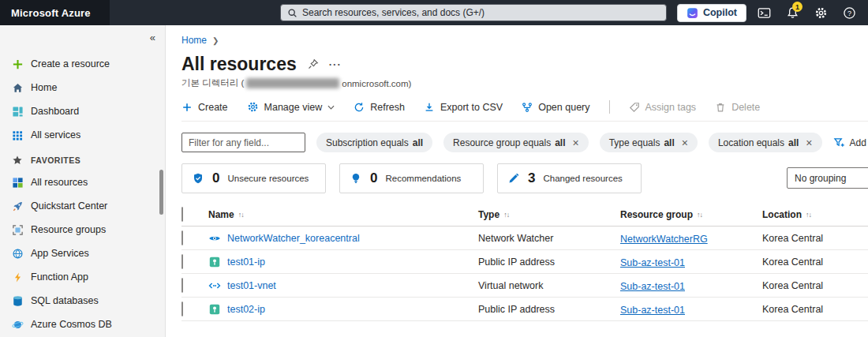 This screenshot has height=337, width=868. I want to click on column-header-type: Type↑↓, so click(549, 215).